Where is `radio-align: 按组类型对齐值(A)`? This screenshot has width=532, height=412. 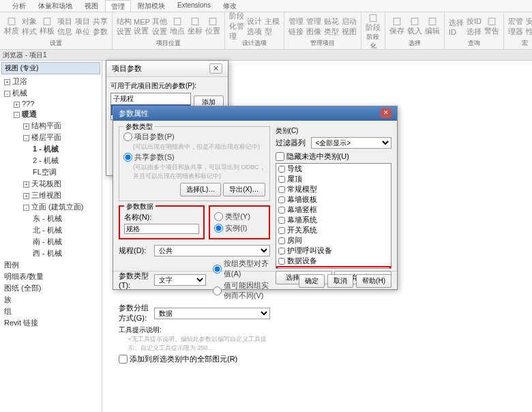 radio-align: 按组类型对齐值(A) is located at coordinates (241, 269).